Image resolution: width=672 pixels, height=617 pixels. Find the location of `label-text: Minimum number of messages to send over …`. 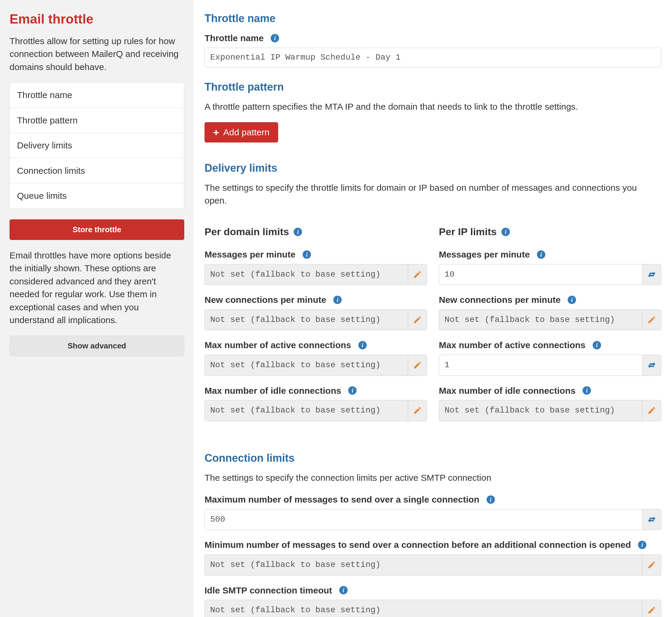

label-text: Minimum number of messages to send over … is located at coordinates (417, 545).